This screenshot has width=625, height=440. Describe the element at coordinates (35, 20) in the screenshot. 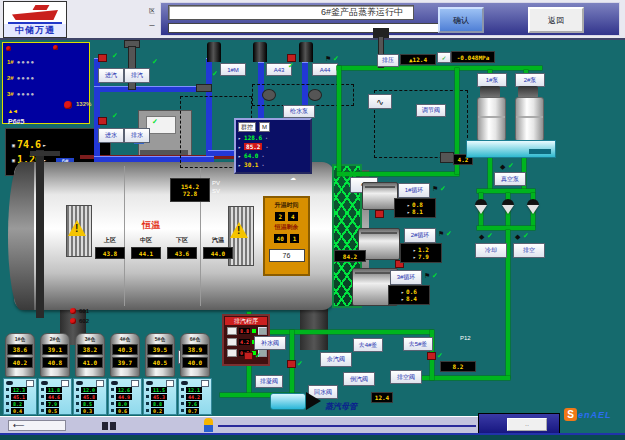

I see `company-logo: 中储万通` at that location.